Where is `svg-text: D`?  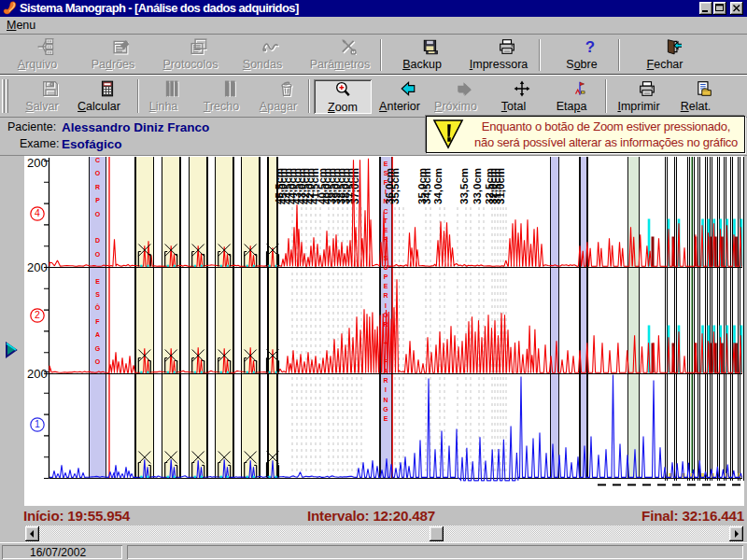
svg-text: D is located at coordinates (97, 241).